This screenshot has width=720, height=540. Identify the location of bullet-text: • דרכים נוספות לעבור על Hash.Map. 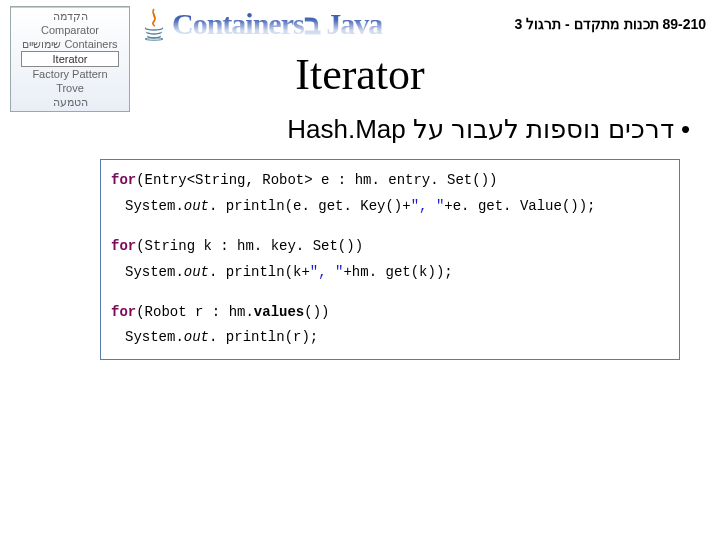
(360, 130).